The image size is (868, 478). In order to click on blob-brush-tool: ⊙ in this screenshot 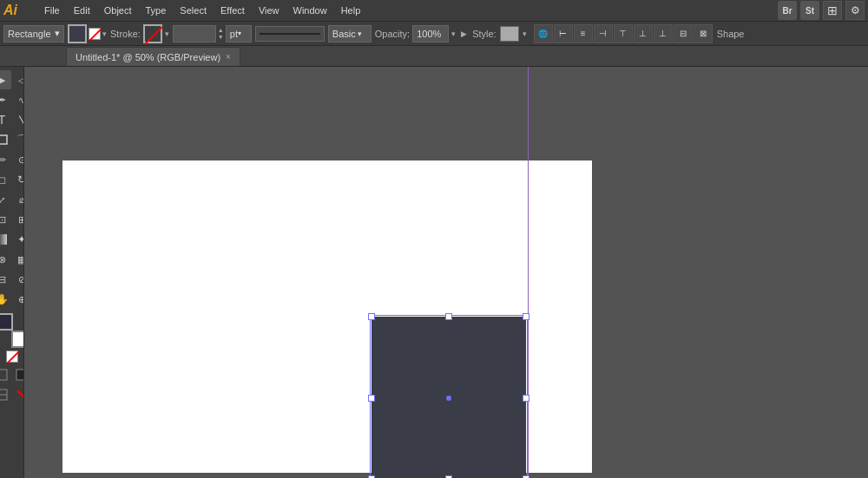, I will do `click(18, 160)`.